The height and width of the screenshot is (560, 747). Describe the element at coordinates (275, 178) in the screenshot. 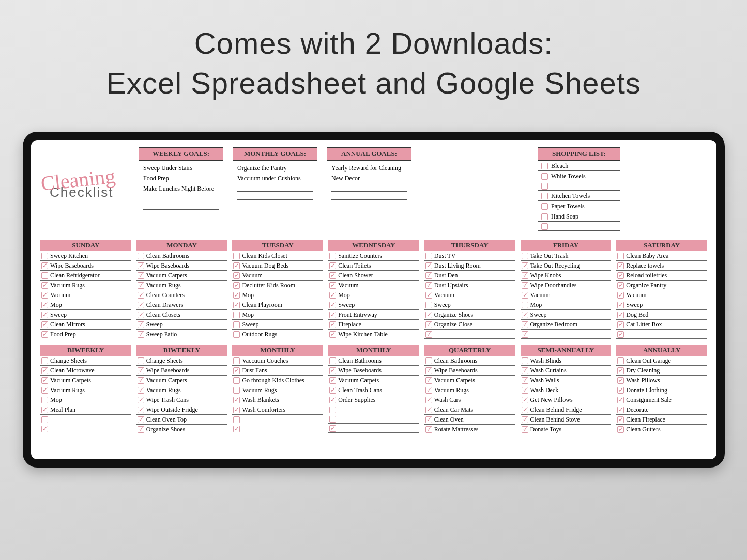

I see `monthly-goal-line: Vaccuum under Cushions` at that location.